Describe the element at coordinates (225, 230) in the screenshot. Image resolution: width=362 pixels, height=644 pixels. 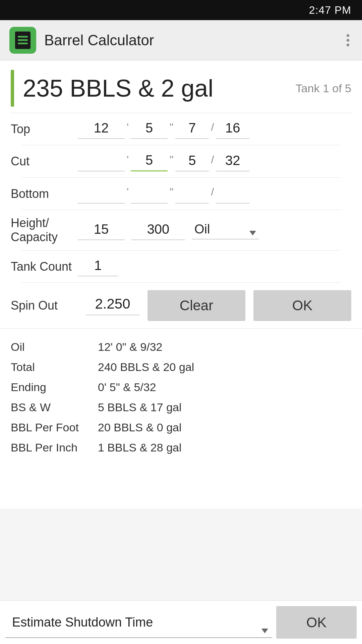
I see `fluid-type-dropdown-wrap: Oil Water Gas` at that location.